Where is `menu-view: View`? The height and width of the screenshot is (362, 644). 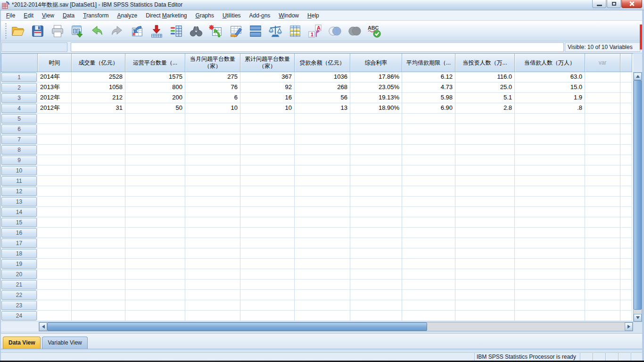 menu-view: View is located at coordinates (48, 16).